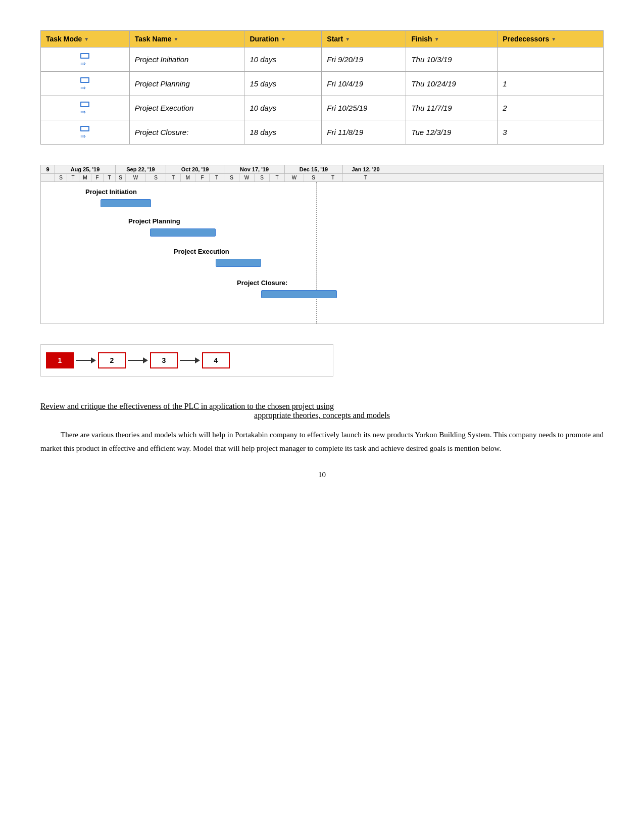 Image resolution: width=644 pixels, height=834 pixels. I want to click on start-cell: Fri 11/8/19, so click(364, 132).